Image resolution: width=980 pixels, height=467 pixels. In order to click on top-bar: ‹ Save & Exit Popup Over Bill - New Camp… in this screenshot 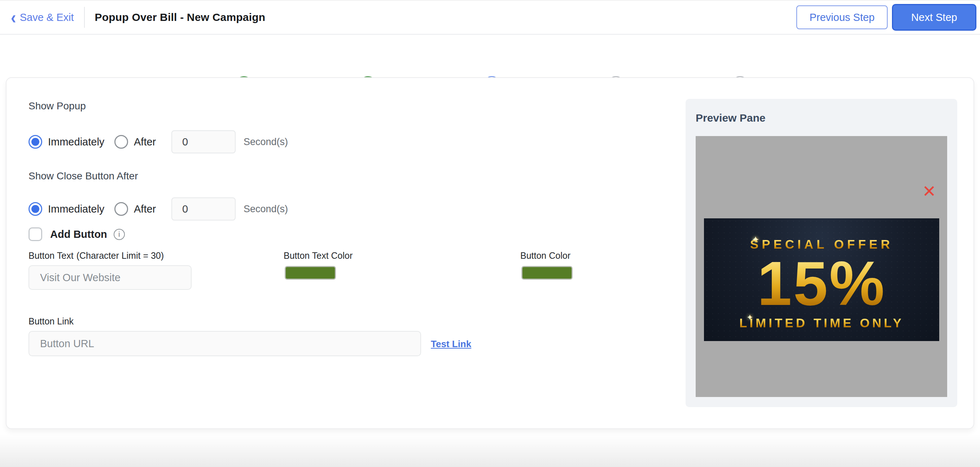, I will do `click(490, 18)`.